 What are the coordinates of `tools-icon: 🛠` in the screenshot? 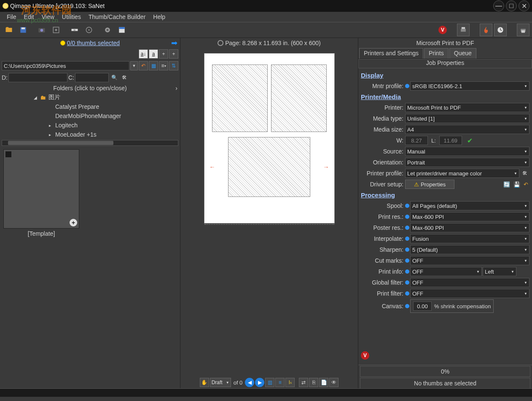 It's located at (124, 78).